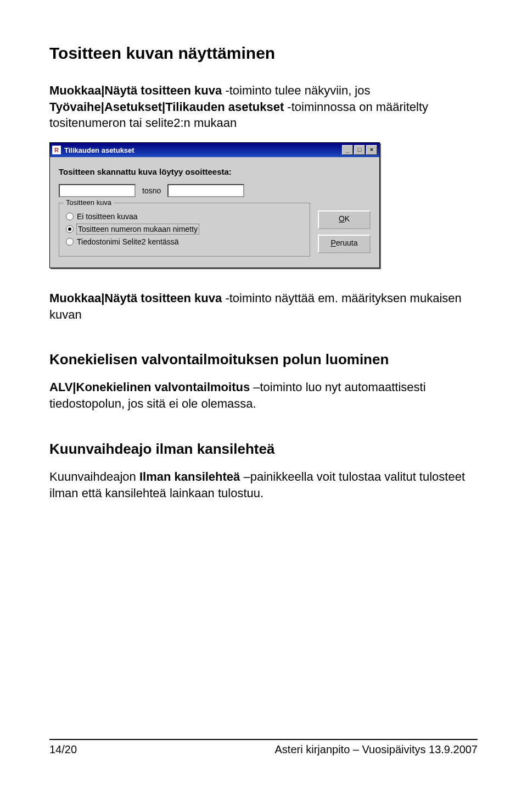  I want to click on radio-option-by-number: Tositteen numeron mukaan nimetty, so click(184, 229).